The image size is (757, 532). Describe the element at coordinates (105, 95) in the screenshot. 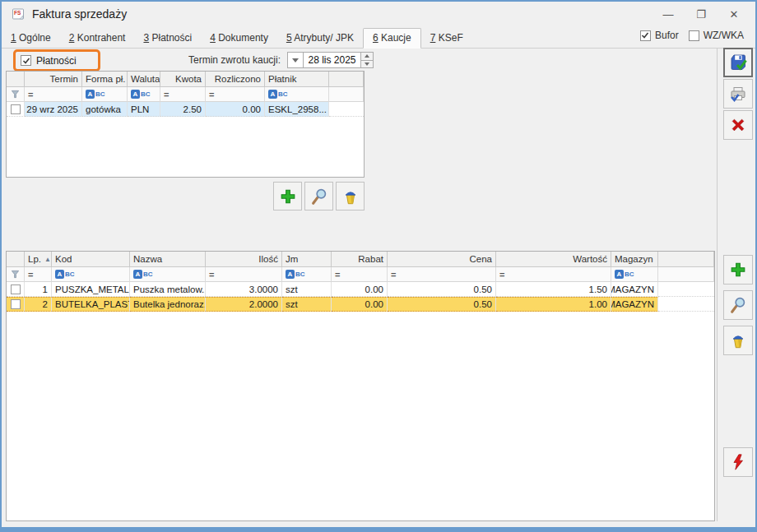

I see `filter-forma: ABC` at that location.